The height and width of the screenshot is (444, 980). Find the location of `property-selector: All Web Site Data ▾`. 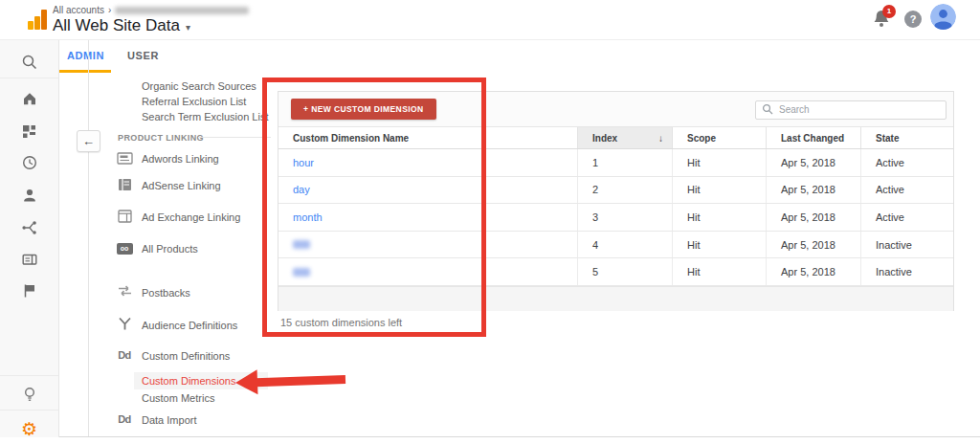

property-selector: All Web Site Data ▾ is located at coordinates (122, 26).